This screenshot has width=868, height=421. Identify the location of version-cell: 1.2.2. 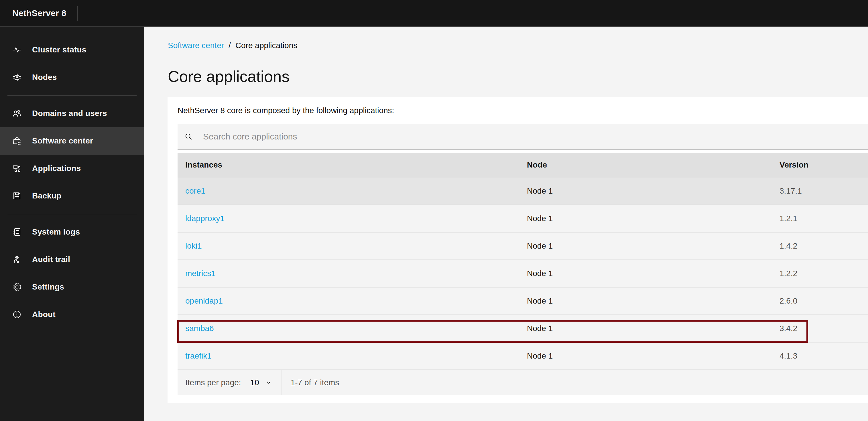
(820, 274).